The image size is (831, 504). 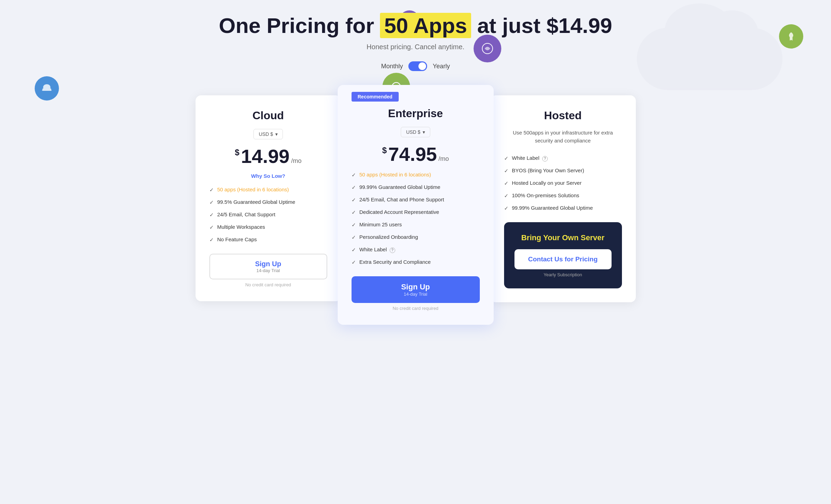 I want to click on dark-cta-title: Bring Your Own Server, so click(x=563, y=238).